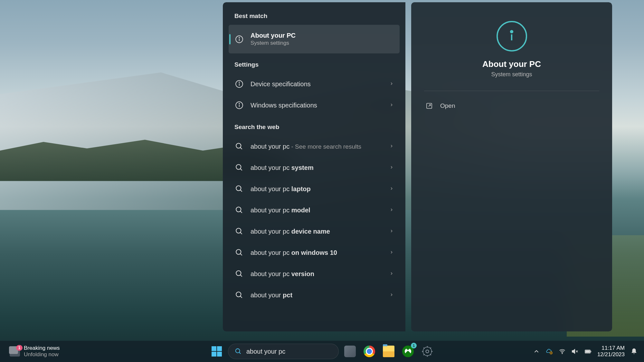 This screenshot has height=362, width=644. Describe the element at coordinates (350, 351) in the screenshot. I see `task-view-icon` at that location.